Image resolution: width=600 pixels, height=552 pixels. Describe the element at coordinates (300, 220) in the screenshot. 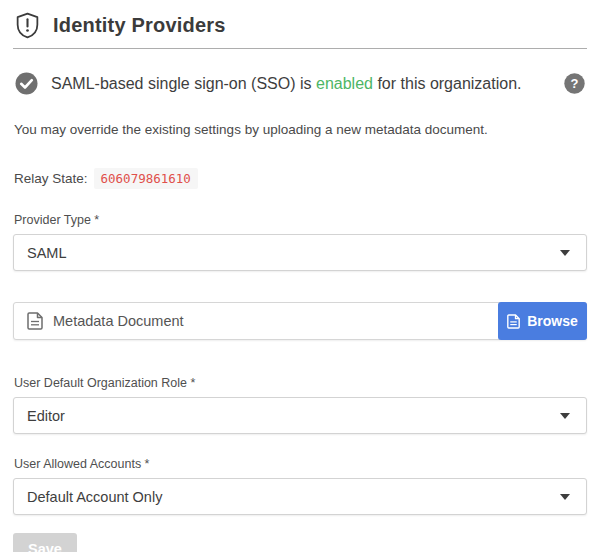

I see `provider-type-label: Provider Type *` at that location.